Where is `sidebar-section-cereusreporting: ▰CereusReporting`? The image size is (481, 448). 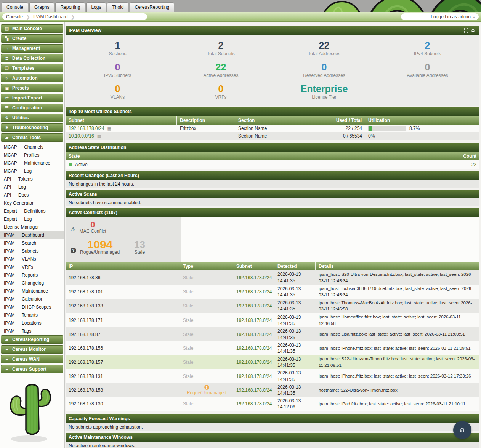 sidebar-section-cereusreporting: ▰CereusReporting is located at coordinates (32, 339).